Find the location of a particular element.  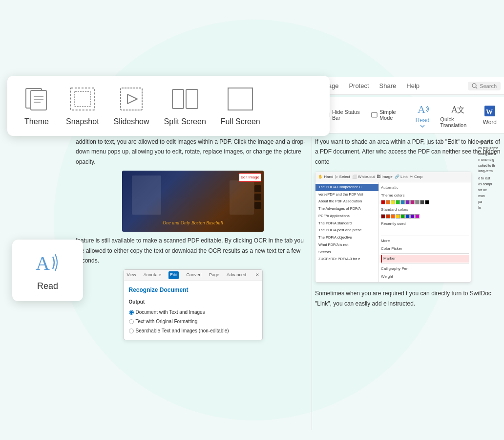

slideshow-icon is located at coordinates (131, 99).